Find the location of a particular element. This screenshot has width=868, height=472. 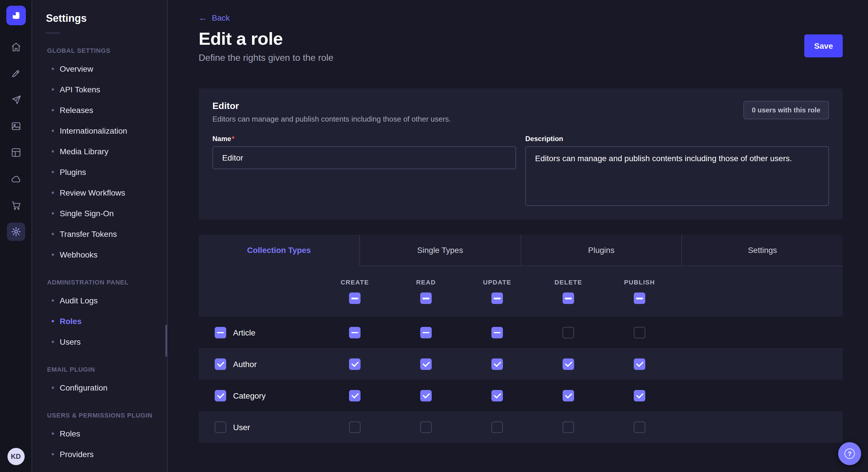

sidebar-item-plugins: Plugins is located at coordinates (102, 172).